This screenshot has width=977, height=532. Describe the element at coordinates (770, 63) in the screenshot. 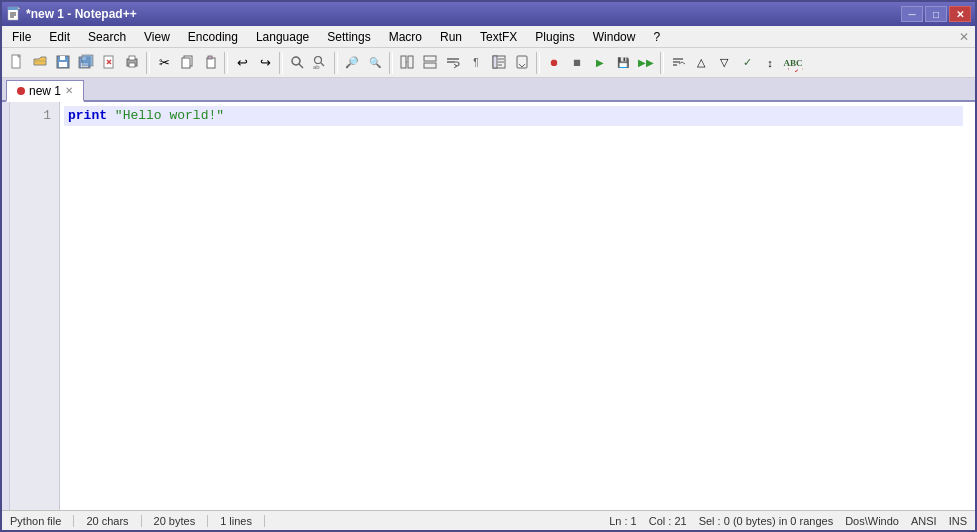

I see `toolbar-swap: ↕` at that location.